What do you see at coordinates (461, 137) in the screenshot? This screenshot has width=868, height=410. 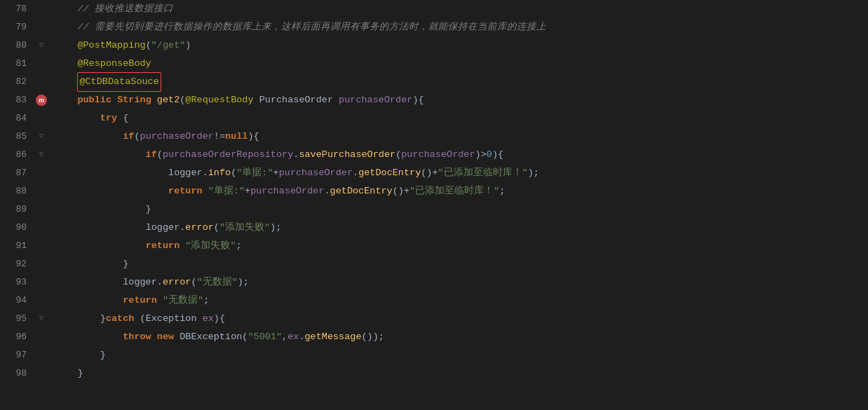 I see `code-line: if(purchaseOrder!=null){` at bounding box center [461, 137].